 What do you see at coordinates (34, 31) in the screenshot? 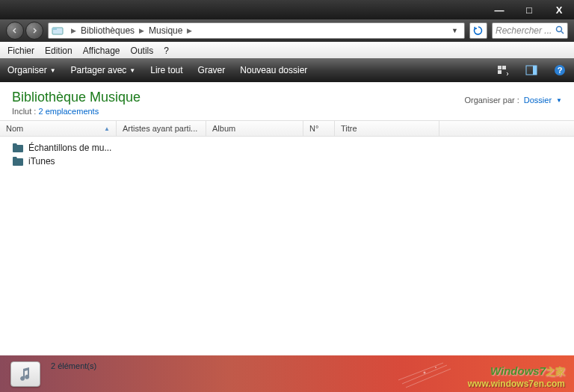
I see `forward-button` at bounding box center [34, 31].